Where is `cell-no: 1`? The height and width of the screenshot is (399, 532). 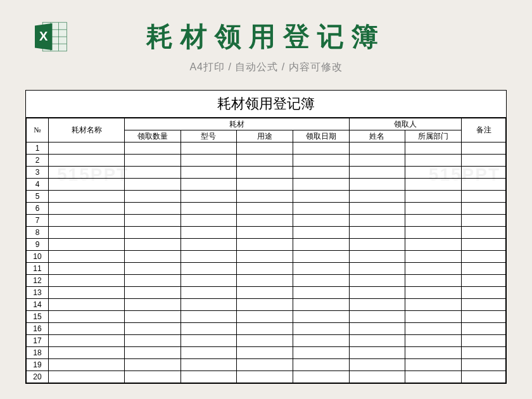 cell-no: 1 is located at coordinates (38, 148).